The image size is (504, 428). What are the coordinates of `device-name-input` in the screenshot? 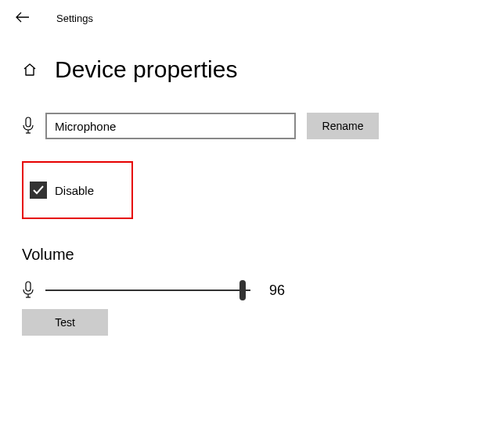 It's located at (171, 126).